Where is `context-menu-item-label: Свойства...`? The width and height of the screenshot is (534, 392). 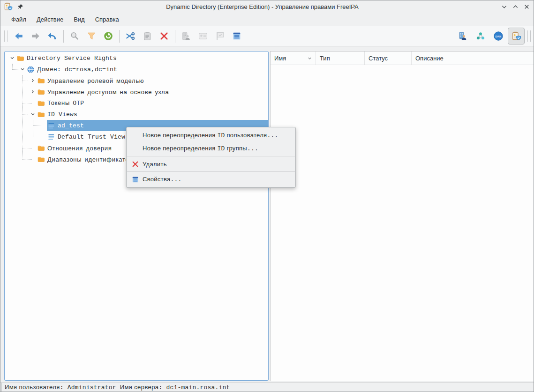 context-menu-item-label: Свойства... is located at coordinates (162, 179).